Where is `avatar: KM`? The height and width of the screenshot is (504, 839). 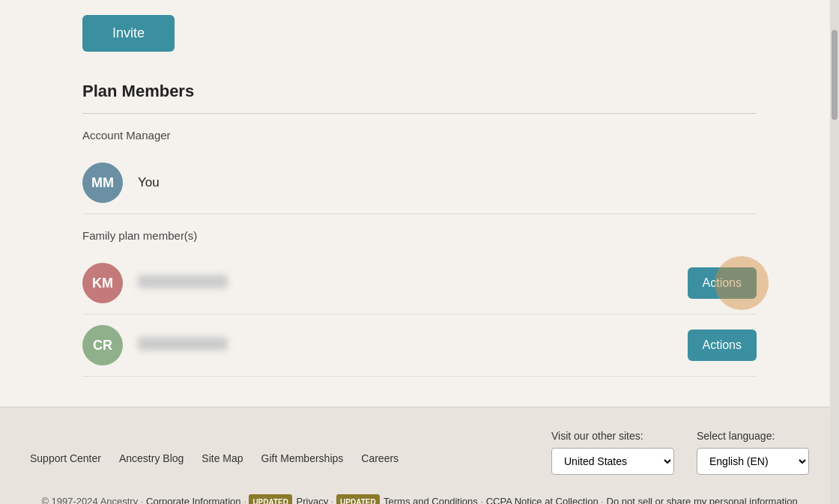
avatar: KM is located at coordinates (103, 283).